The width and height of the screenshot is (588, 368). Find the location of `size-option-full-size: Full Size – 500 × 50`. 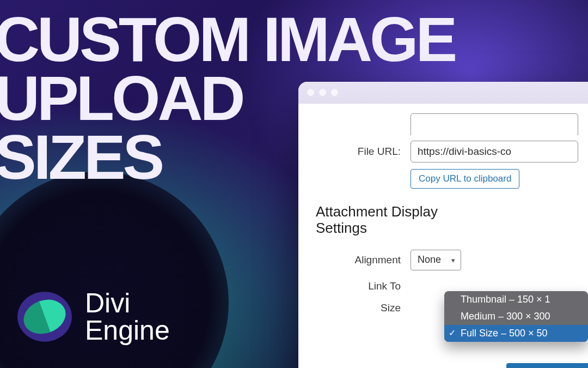

size-option-full-size: Full Size – 500 × 50 is located at coordinates (516, 334).